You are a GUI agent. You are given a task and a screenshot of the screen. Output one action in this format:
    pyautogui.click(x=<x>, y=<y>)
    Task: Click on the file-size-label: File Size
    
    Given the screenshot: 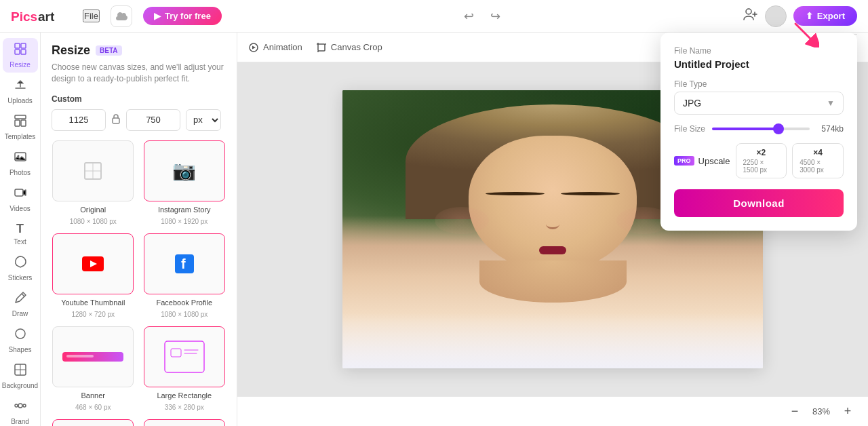 What is the action you would take?
    pyautogui.click(x=690, y=129)
    